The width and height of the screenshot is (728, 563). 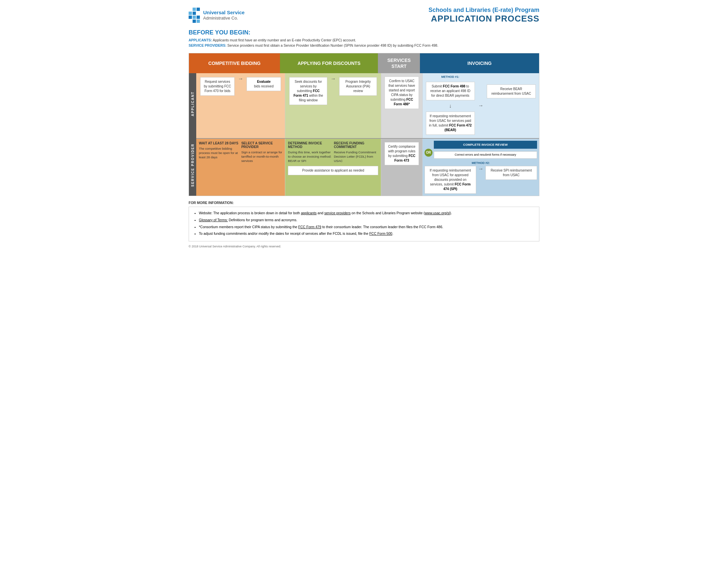 I want to click on column-headers: COMPETITIVE BIDDING APPLYING FOR DISCOUN…, so click(x=364, y=63).